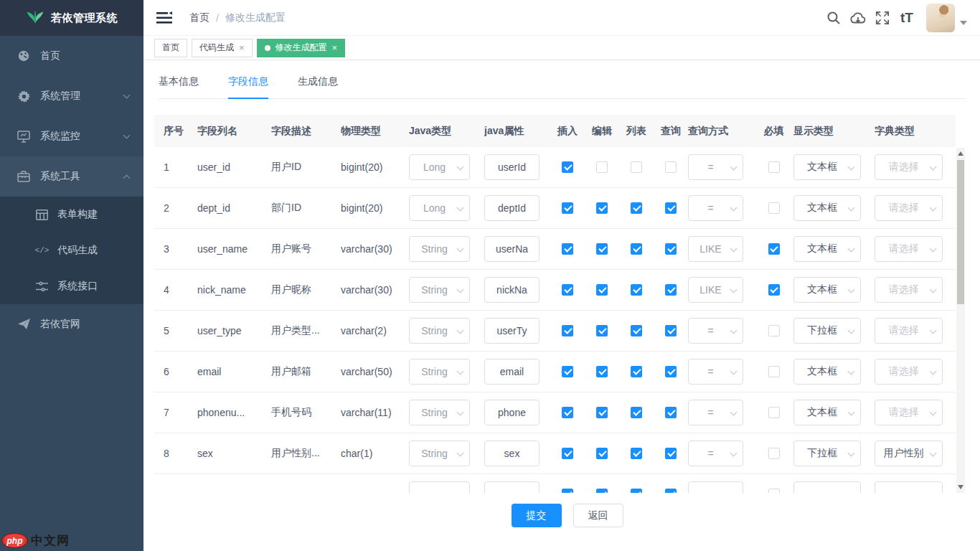 The height and width of the screenshot is (551, 980). What do you see at coordinates (961, 487) in the screenshot?
I see `scroll-down-icon` at bounding box center [961, 487].